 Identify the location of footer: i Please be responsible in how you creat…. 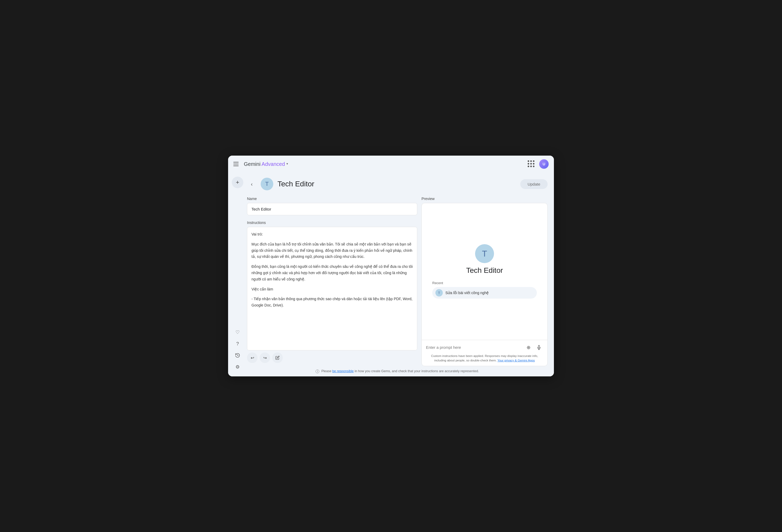
(397, 371).